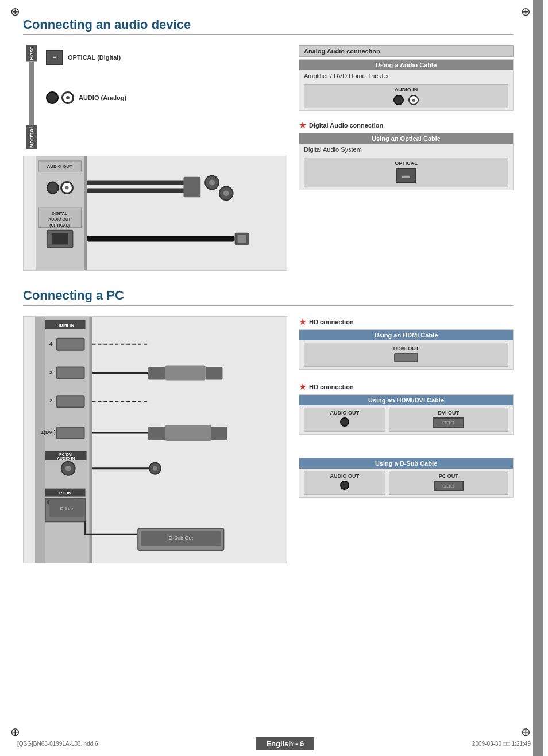 The width and height of the screenshot is (548, 756). I want to click on digital-connection-label: Digital Audio connection, so click(346, 125).